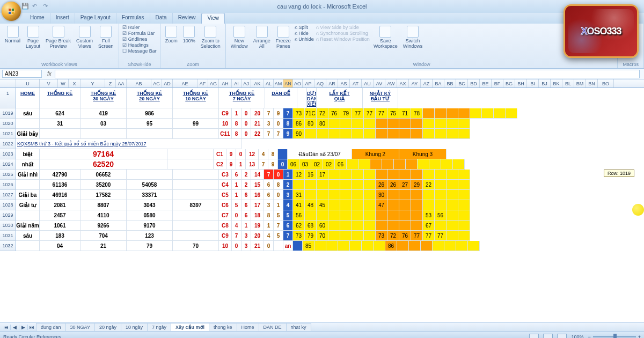 The width and height of the screenshot is (644, 338). What do you see at coordinates (8, 236) in the screenshot?
I see `row-header: 1031` at bounding box center [8, 236].